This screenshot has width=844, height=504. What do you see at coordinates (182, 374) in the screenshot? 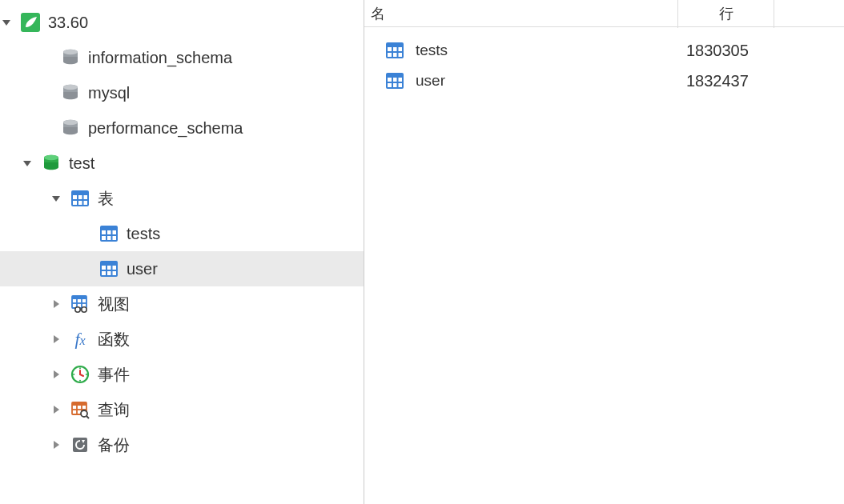
I see `events-folder-node: 事件` at bounding box center [182, 374].